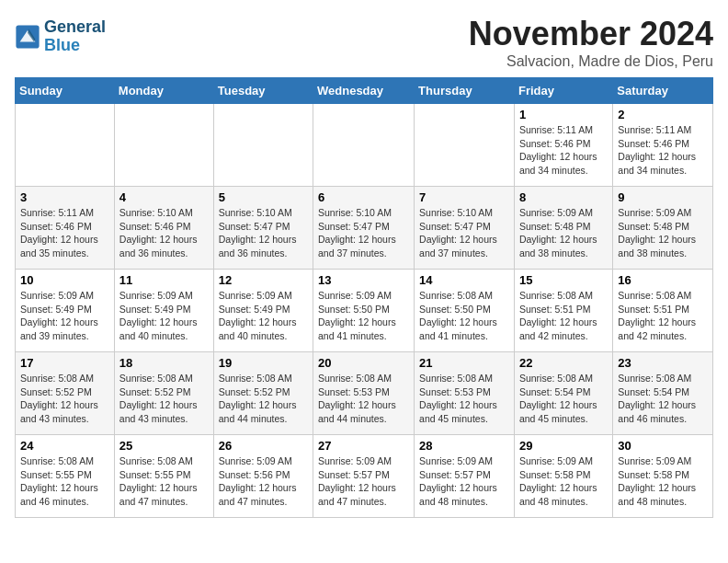 The image size is (728, 563). What do you see at coordinates (364, 42) in the screenshot?
I see `page-header: General Blue November 2024 Salvacion, Ma…` at bounding box center [364, 42].